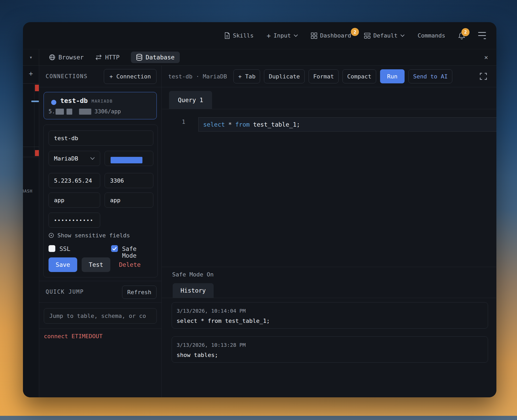 The width and height of the screenshot is (517, 420). What do you see at coordinates (96, 265) in the screenshot?
I see `test-button: Test` at bounding box center [96, 265].